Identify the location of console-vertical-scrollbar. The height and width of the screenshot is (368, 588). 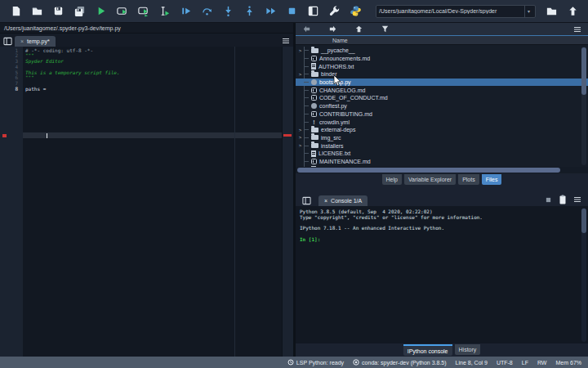
(584, 275).